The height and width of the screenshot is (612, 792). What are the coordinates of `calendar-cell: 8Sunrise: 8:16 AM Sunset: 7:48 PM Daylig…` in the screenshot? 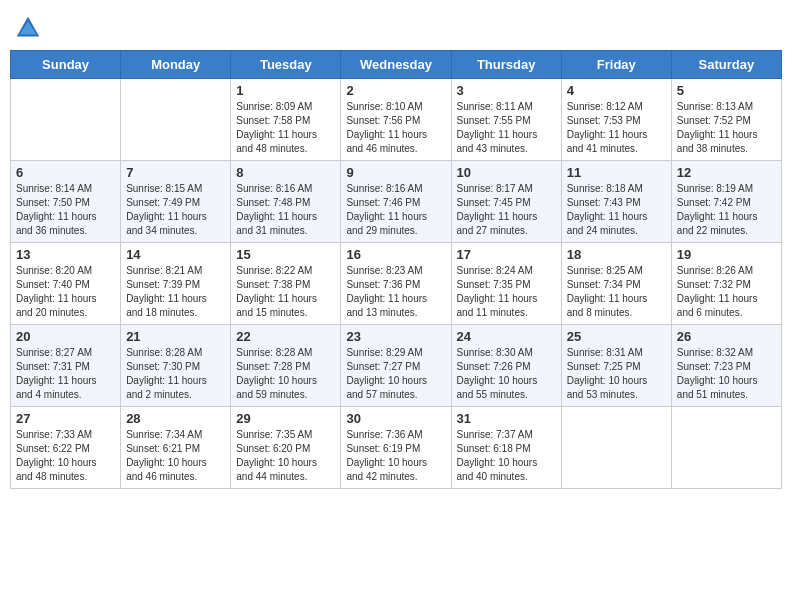 It's located at (286, 202).